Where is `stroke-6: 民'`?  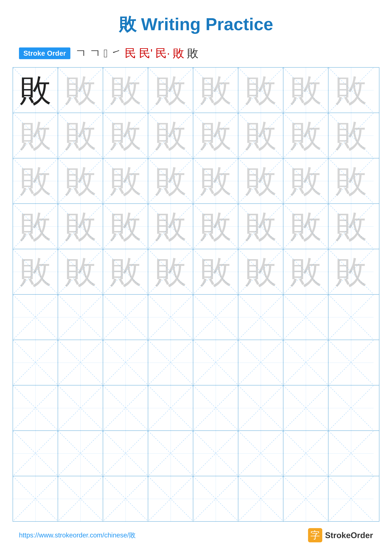
stroke-6: 民' is located at coordinates (146, 53).